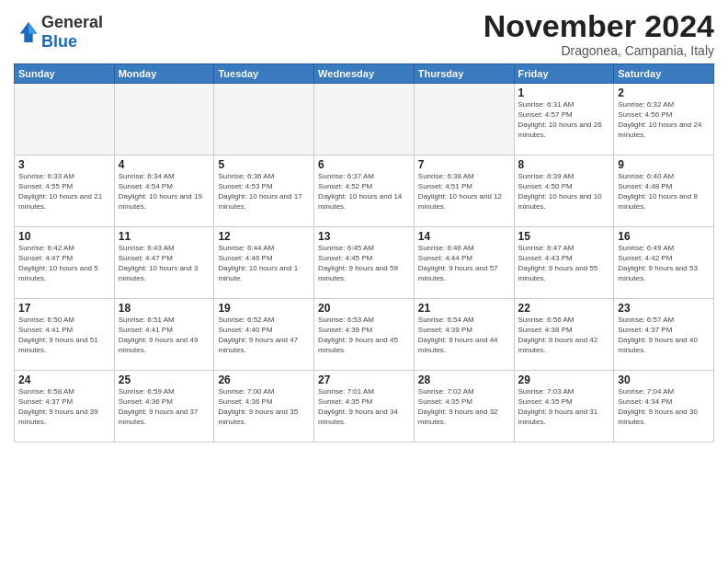 This screenshot has width=728, height=563. What do you see at coordinates (564, 191) in the screenshot?
I see `calendar-cell: 8Sunrise: 6:39 AM Sunset: 4:50 PM Daylig…` at bounding box center [564, 191].